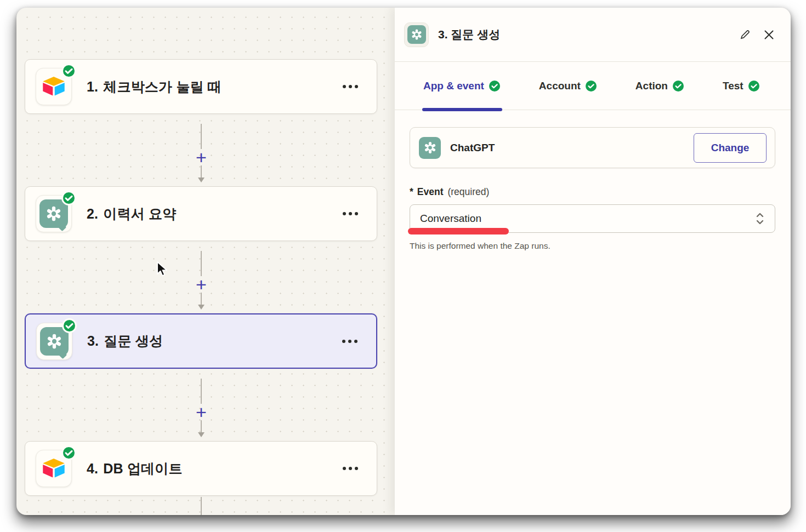  I want to click on step-number: 1., so click(92, 87).